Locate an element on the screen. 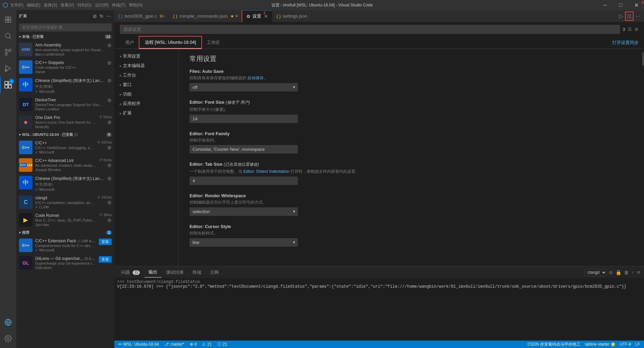 The height and width of the screenshot is (348, 644). tabline-status: tabline starter 🌟 is located at coordinates (600, 344).